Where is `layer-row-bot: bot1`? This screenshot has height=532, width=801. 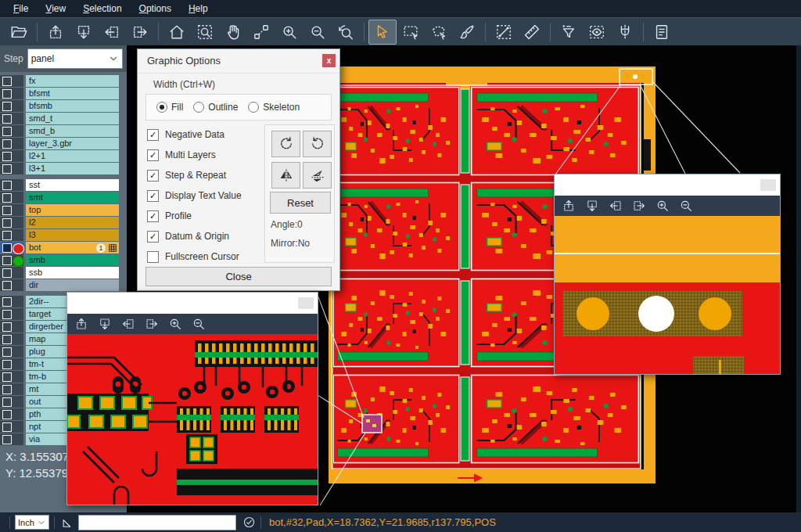 layer-row-bot: bot1 is located at coordinates (63, 247).